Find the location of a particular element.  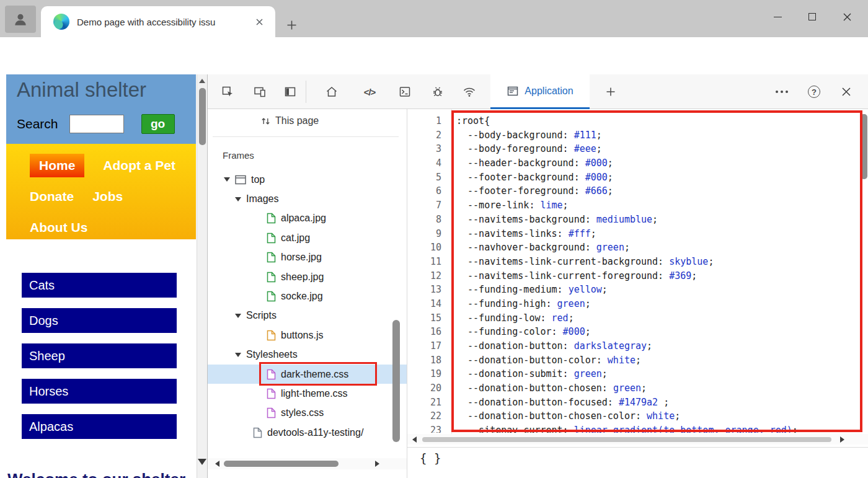

site-nav: HomeAdopt a PetDonateJobsAbout Us is located at coordinates (101, 192).